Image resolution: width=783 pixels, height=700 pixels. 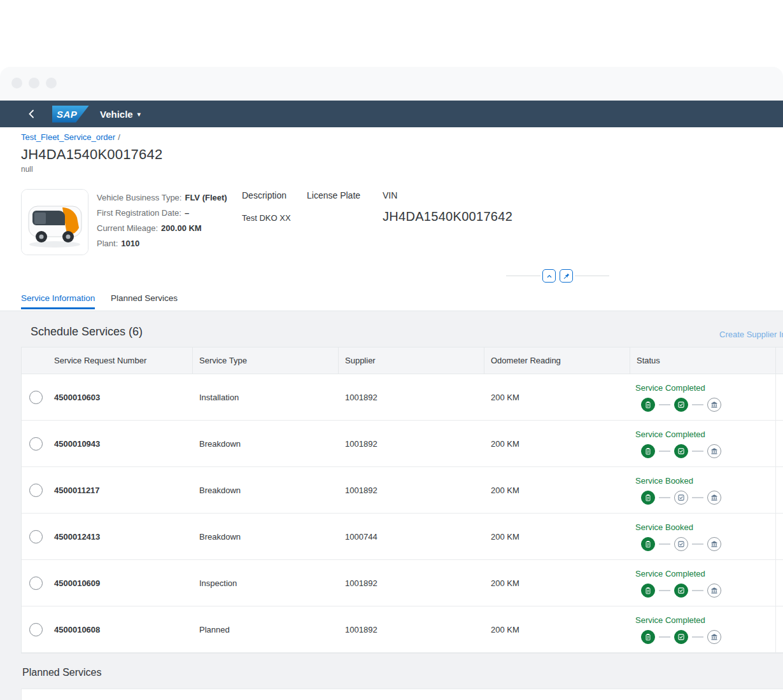 I want to click on collapse-header-button, so click(x=549, y=276).